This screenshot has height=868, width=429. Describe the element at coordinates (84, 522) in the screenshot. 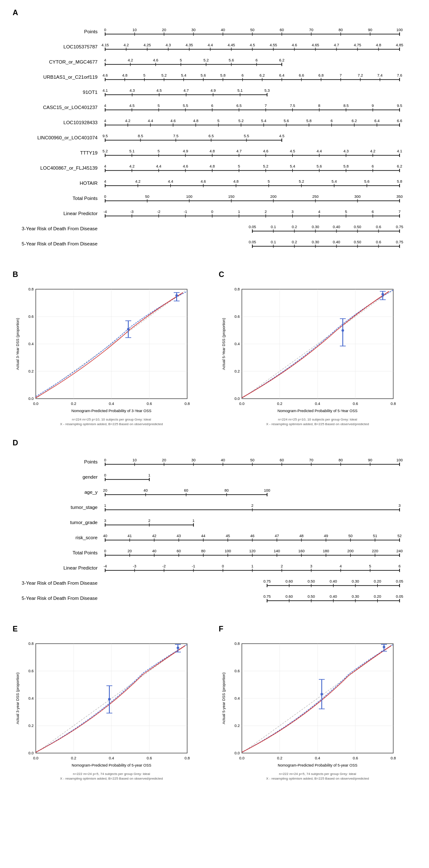

I see `svg-text: tumor_grade` at that location.